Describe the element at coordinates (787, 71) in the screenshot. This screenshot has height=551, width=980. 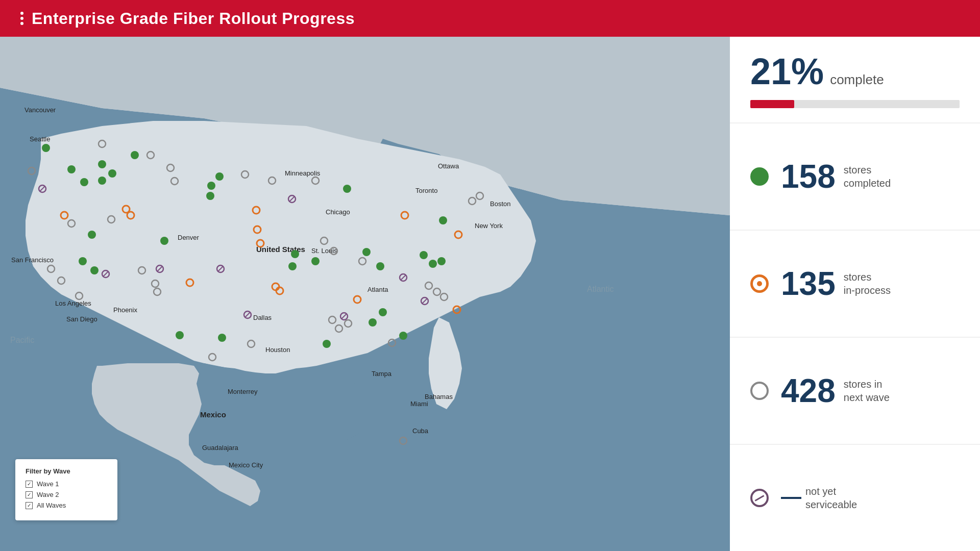
I see `completion-percent: 21%` at that location.